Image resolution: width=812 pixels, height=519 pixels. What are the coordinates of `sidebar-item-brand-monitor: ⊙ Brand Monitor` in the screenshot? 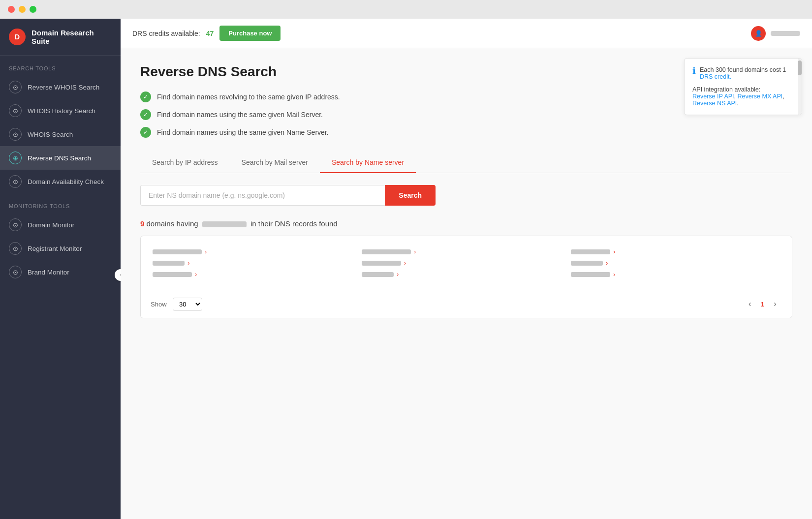 It's located at (60, 272).